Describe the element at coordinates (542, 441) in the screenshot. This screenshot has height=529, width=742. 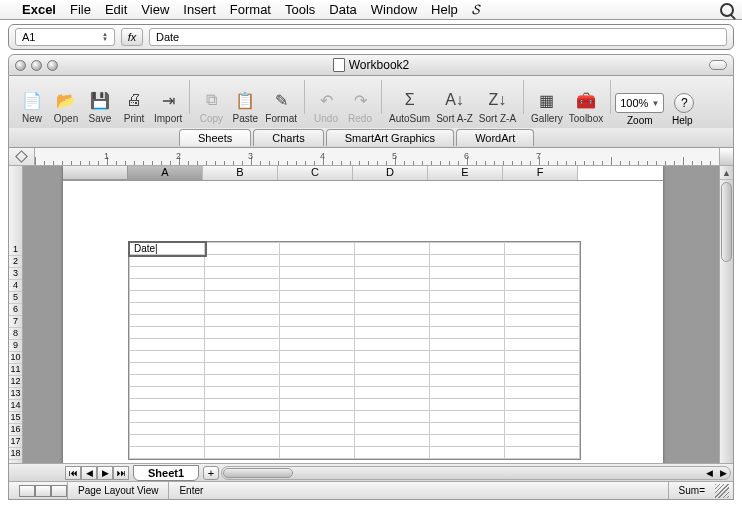
I see `cell-F17` at that location.